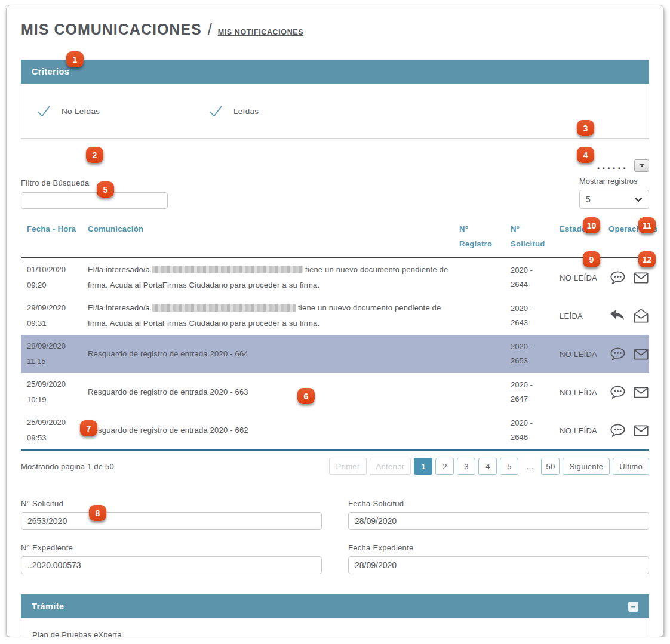 Image resolution: width=670 pixels, height=644 pixels. What do you see at coordinates (335, 354) in the screenshot?
I see `table-row-selected: 28/09/202011:15 Resguardo de registro de…` at bounding box center [335, 354].